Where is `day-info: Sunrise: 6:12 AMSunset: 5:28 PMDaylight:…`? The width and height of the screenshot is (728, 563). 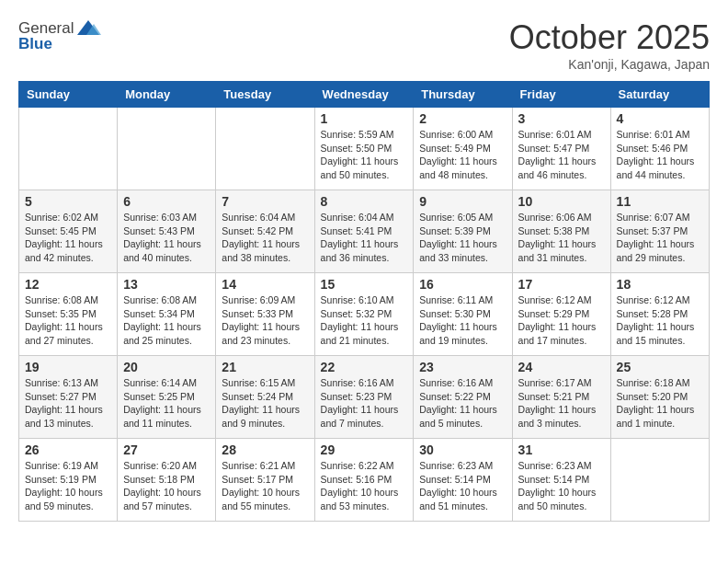
day-info: Sunrise: 6:12 AMSunset: 5:28 PMDaylight:… is located at coordinates (660, 320).